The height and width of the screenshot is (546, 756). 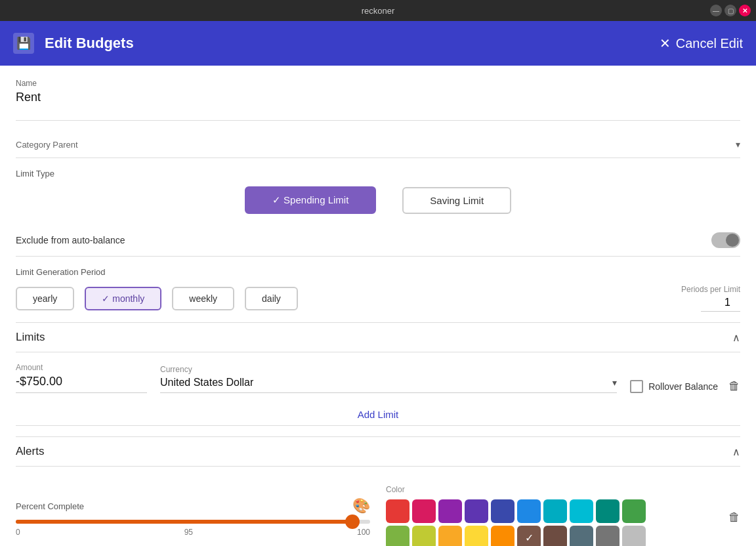 I want to click on slider-ticks: 0 95 100, so click(x=193, y=532).